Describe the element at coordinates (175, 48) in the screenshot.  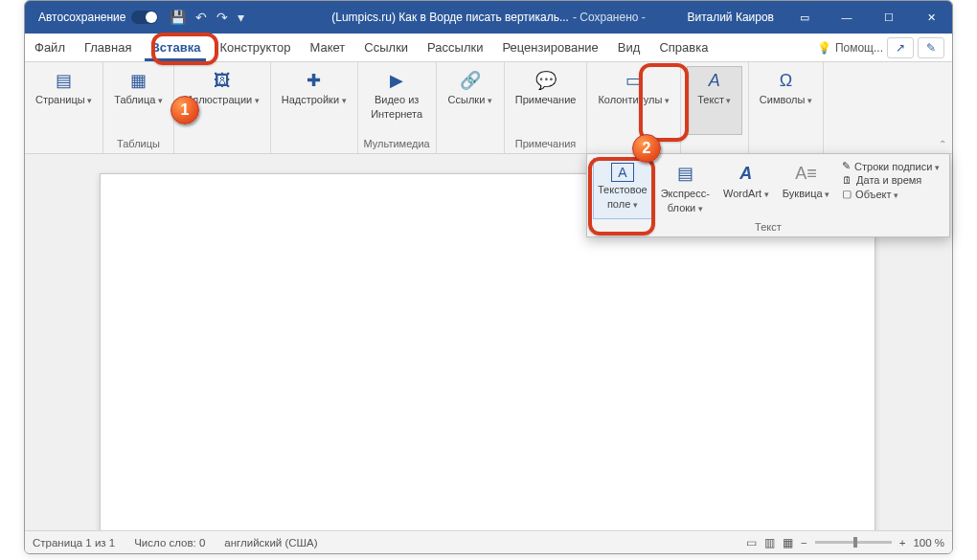
I see `tab-insert: Вставка` at that location.